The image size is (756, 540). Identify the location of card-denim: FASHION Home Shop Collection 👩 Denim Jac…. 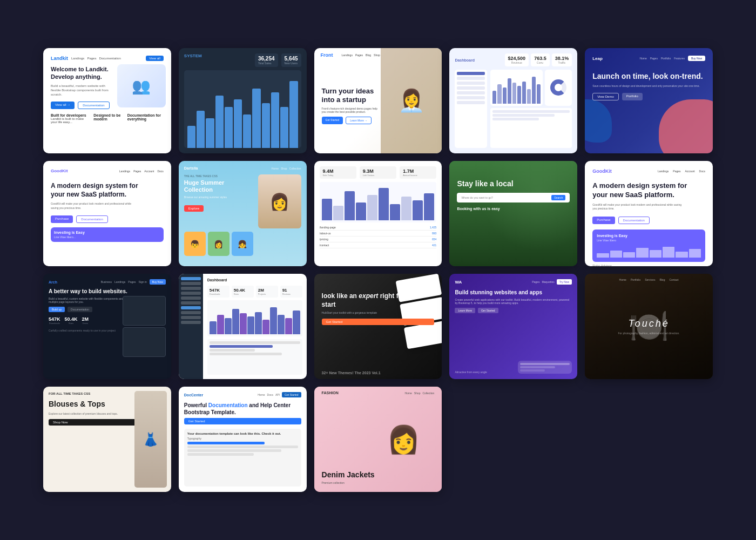
(378, 440).